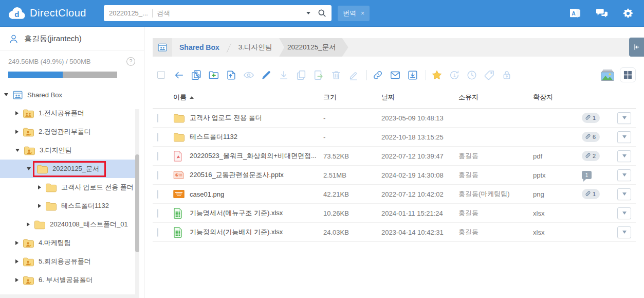 The width and height of the screenshot is (644, 298). Describe the element at coordinates (229, 13) in the screenshot. I see `search-input` at that location.